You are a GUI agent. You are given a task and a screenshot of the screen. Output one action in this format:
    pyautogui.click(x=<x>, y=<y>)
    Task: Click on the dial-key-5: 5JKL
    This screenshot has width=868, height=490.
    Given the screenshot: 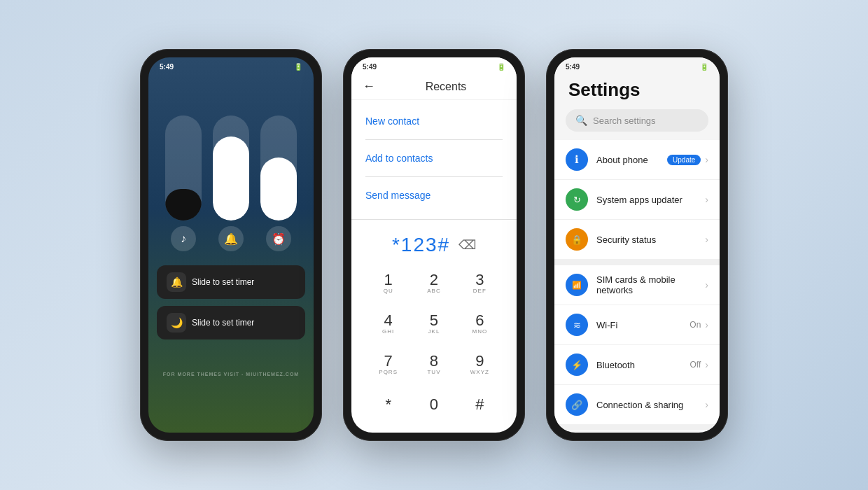 What is the action you would take?
    pyautogui.click(x=434, y=323)
    